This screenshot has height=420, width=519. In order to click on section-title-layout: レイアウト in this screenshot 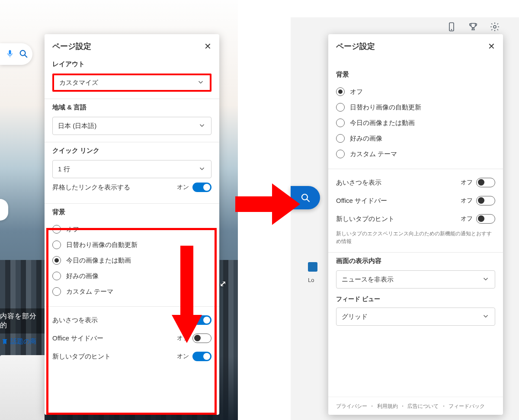, I will do `click(132, 64)`.